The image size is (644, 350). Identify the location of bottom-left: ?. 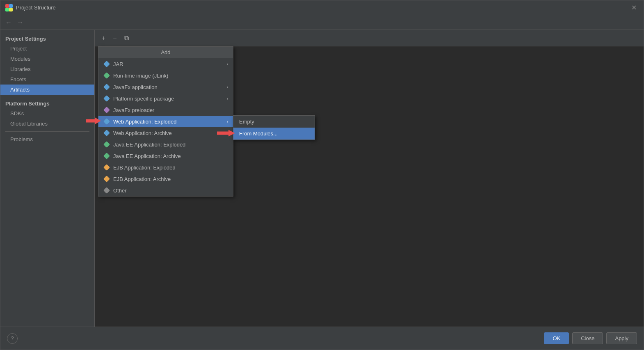
(274, 339).